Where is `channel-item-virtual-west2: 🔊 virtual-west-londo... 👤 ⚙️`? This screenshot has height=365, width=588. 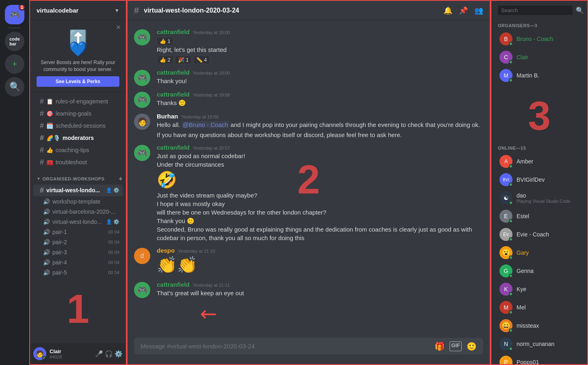
channel-item-virtual-west2: 🔊 virtual-west-londo... 👤 ⚙️ is located at coordinates (78, 222).